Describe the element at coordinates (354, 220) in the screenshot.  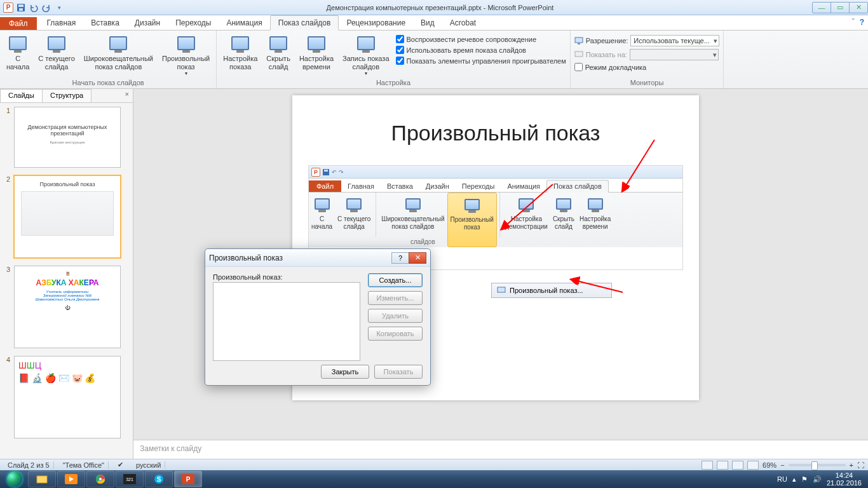
I see `inset-from-current: С текущего слайда` at that location.